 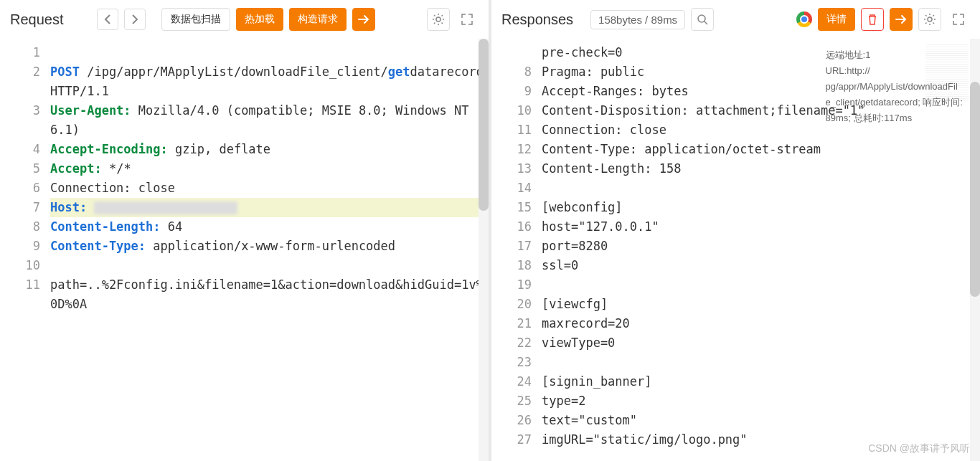 What do you see at coordinates (894, 71) in the screenshot?
I see `tooltip-line: URL:http://` at bounding box center [894, 71].